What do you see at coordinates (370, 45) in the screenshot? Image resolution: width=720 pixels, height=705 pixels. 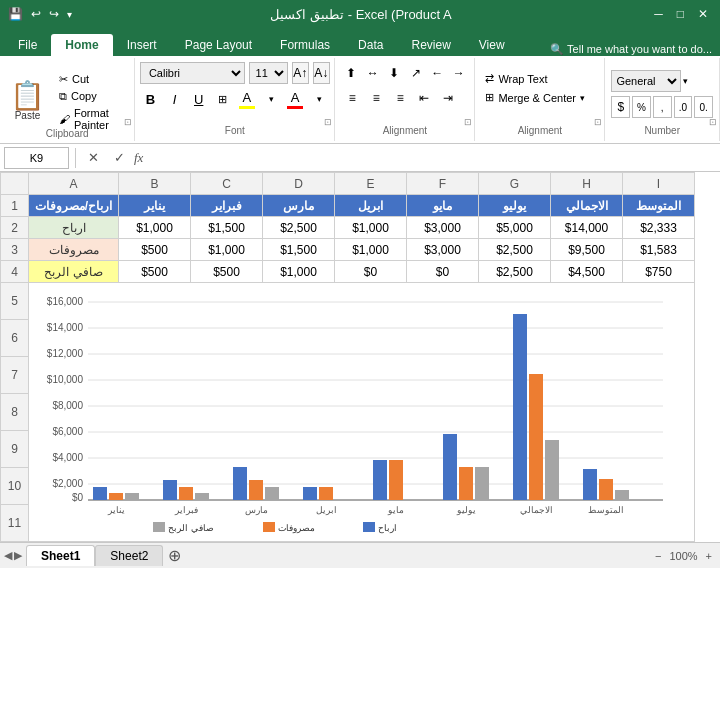 I see `tab-data: Data` at bounding box center [370, 45].